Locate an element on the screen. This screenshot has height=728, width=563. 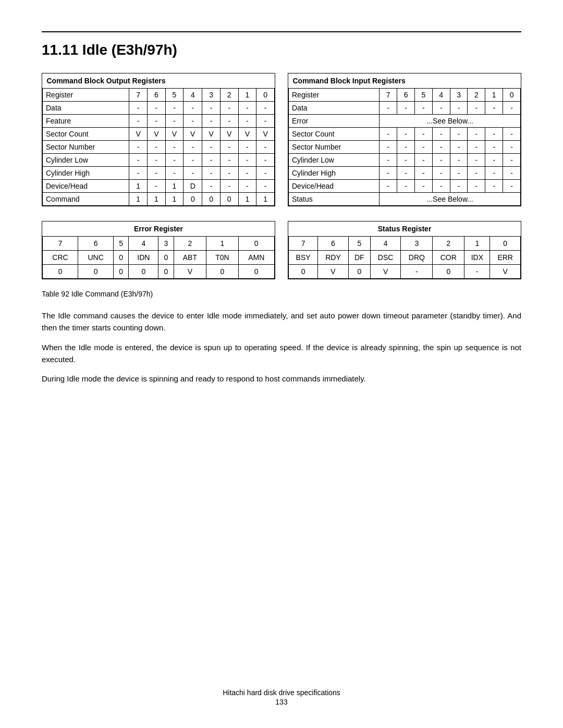
err-col-6: 6 is located at coordinates (96, 244).